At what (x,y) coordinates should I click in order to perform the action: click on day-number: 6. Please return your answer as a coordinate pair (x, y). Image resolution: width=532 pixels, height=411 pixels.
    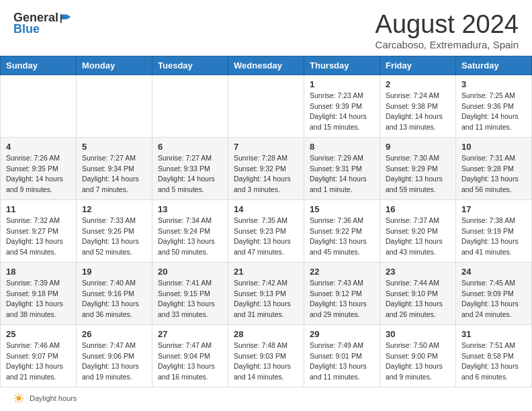
    Looking at the image, I should click on (190, 146).